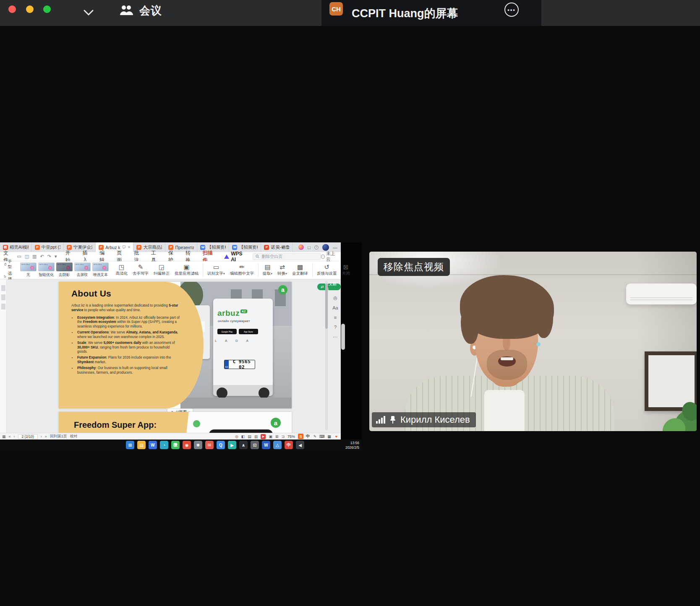 The image size is (700, 606). Describe the element at coordinates (326, 247) in the screenshot. I see `account-avatar` at that location.